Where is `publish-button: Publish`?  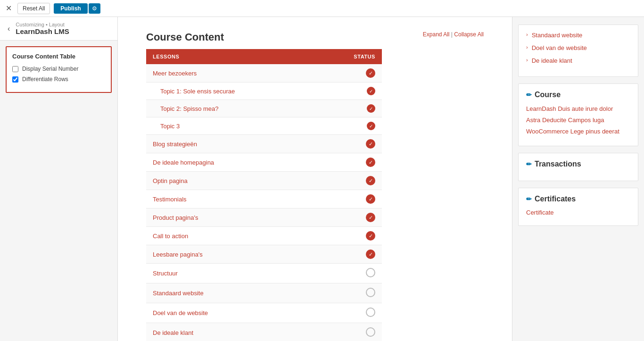
publish-button: Publish is located at coordinates (71, 8).